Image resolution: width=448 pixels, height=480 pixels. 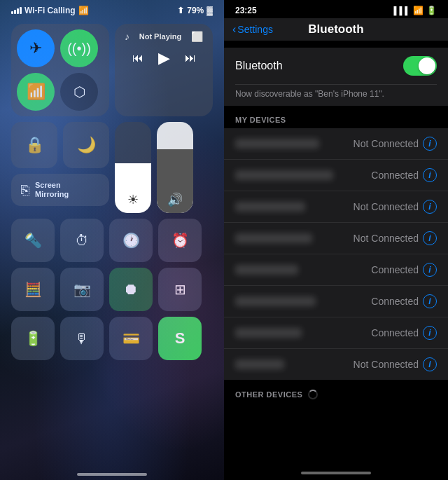 I want to click on device-status-7: Connected i, so click(x=404, y=333).